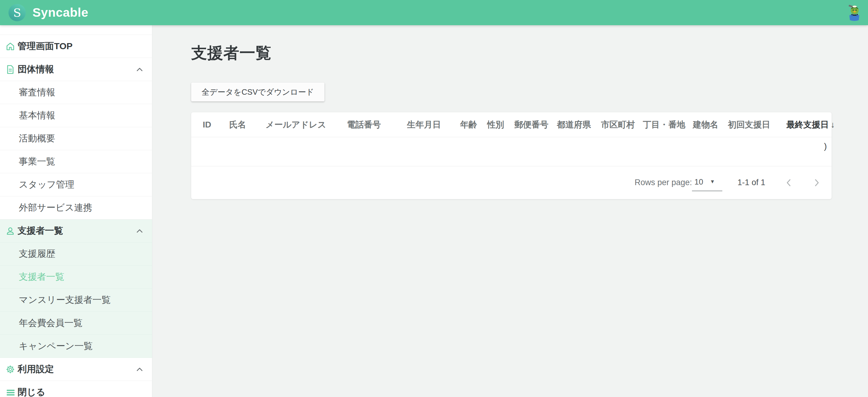  I want to click on sidebar-item-activity-overview: 活動概要, so click(76, 139).